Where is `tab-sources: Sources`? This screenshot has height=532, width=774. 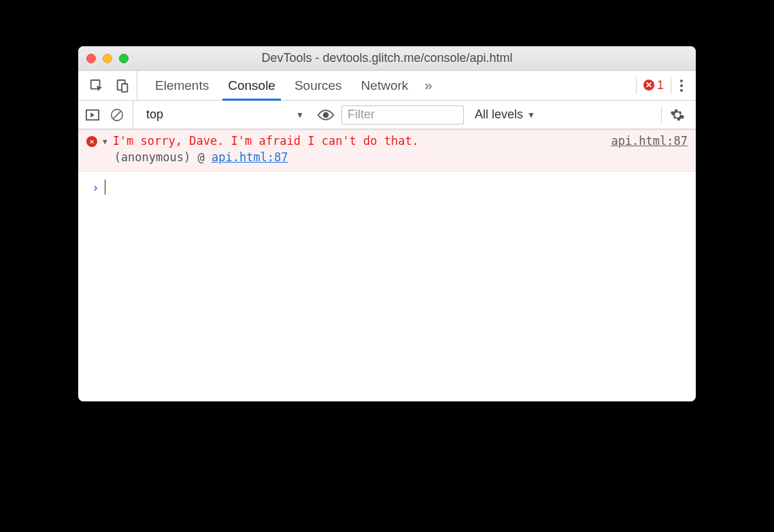 tab-sources: Sources is located at coordinates (318, 86).